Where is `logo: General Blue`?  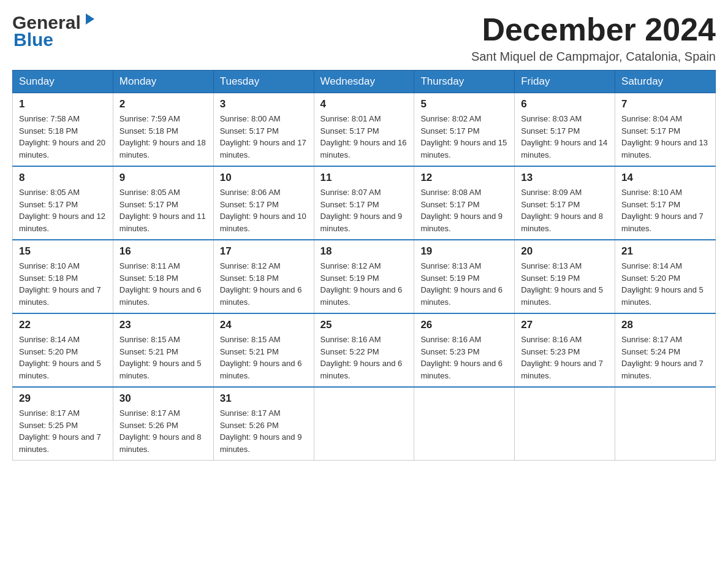 logo: General Blue is located at coordinates (55, 31).